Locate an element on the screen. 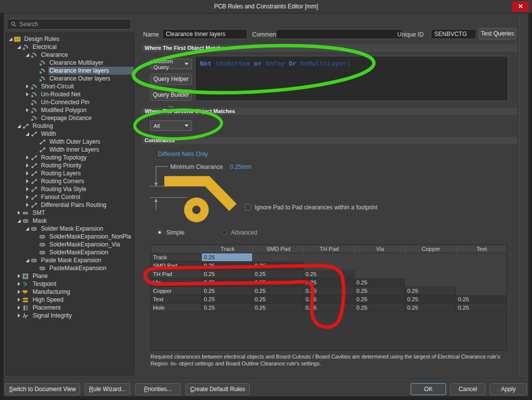 This screenshot has width=532, height=400. matrix-col-header: Via is located at coordinates (380, 249).